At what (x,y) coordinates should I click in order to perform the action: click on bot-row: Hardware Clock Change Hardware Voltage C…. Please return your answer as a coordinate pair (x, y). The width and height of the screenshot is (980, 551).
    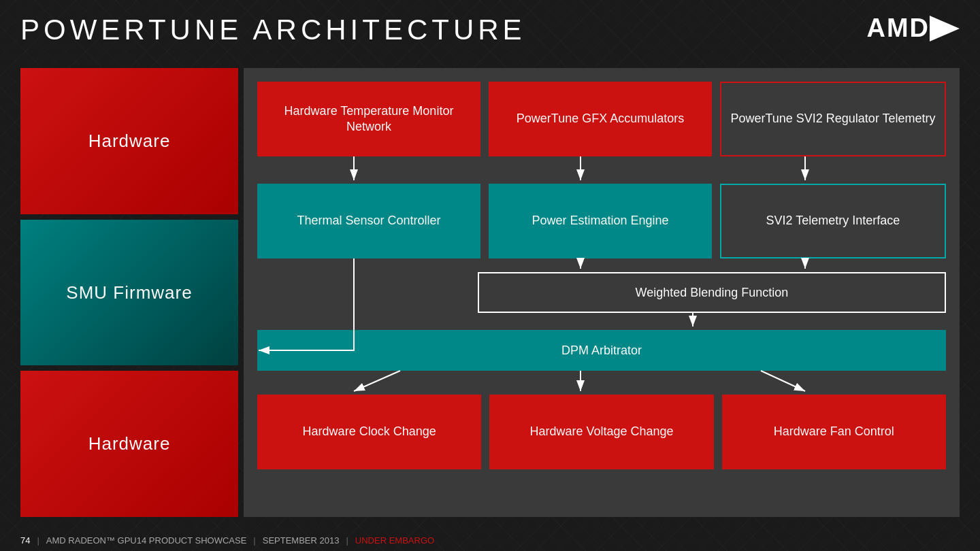
    Looking at the image, I should click on (602, 432).